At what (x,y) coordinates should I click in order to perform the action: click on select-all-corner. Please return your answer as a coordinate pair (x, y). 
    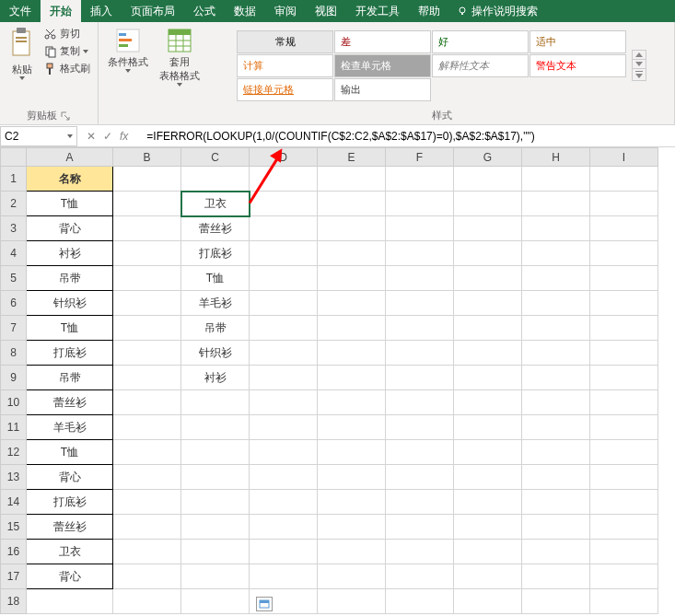
    Looking at the image, I should click on (14, 157).